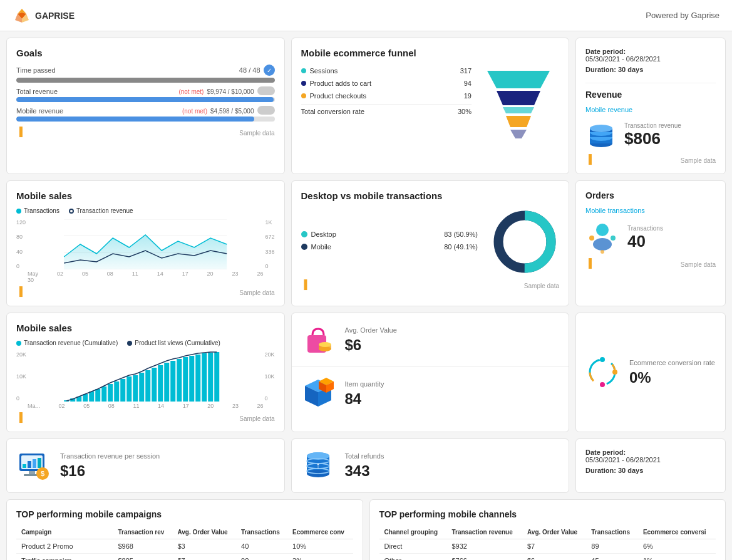 Image resolution: width=732 pixels, height=560 pixels. I want to click on desktop-value: 83 (50.9%), so click(461, 234).